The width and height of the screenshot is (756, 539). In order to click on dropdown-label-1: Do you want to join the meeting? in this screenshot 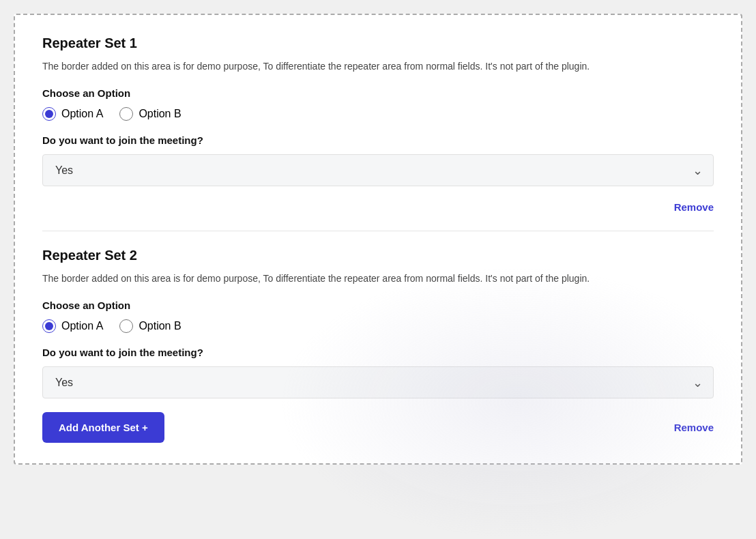, I will do `click(378, 141)`.